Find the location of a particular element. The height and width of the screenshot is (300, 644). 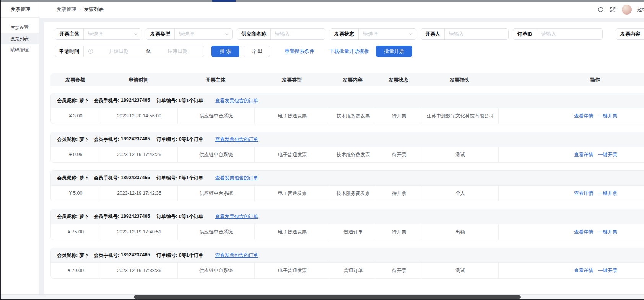

col-subject: 开票主体 is located at coordinates (216, 80).